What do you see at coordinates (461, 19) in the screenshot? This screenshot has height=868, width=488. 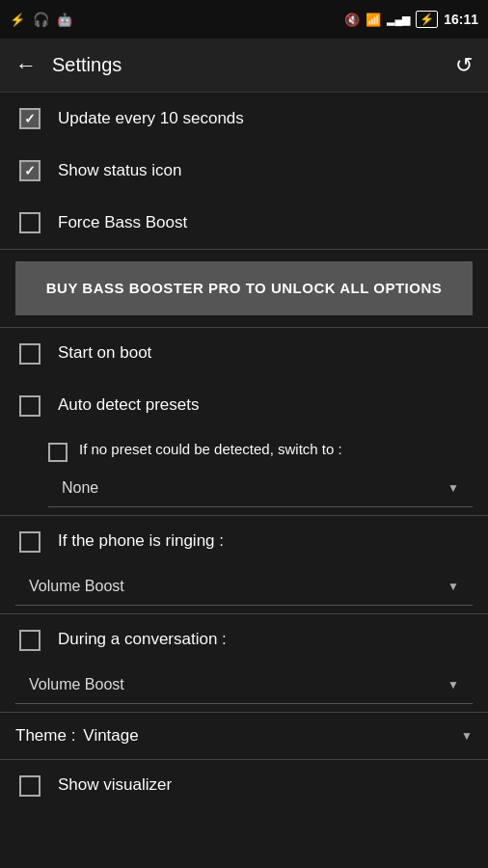 I see `clock: 16:11` at bounding box center [461, 19].